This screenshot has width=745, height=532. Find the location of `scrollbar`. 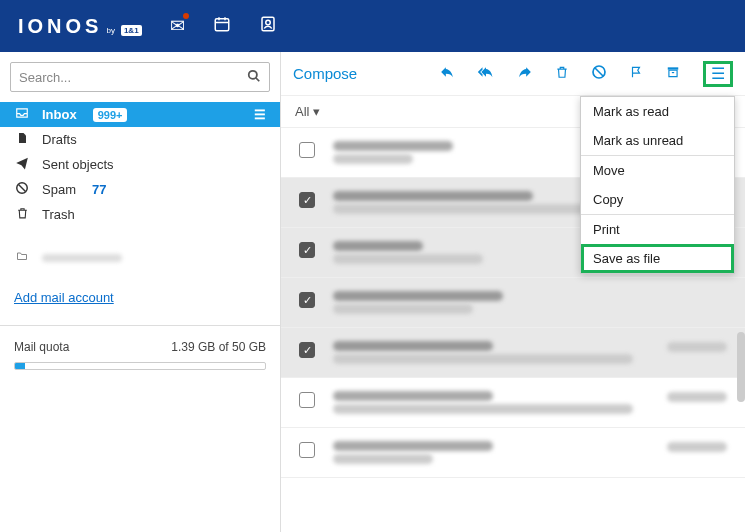

scrollbar is located at coordinates (741, 367).